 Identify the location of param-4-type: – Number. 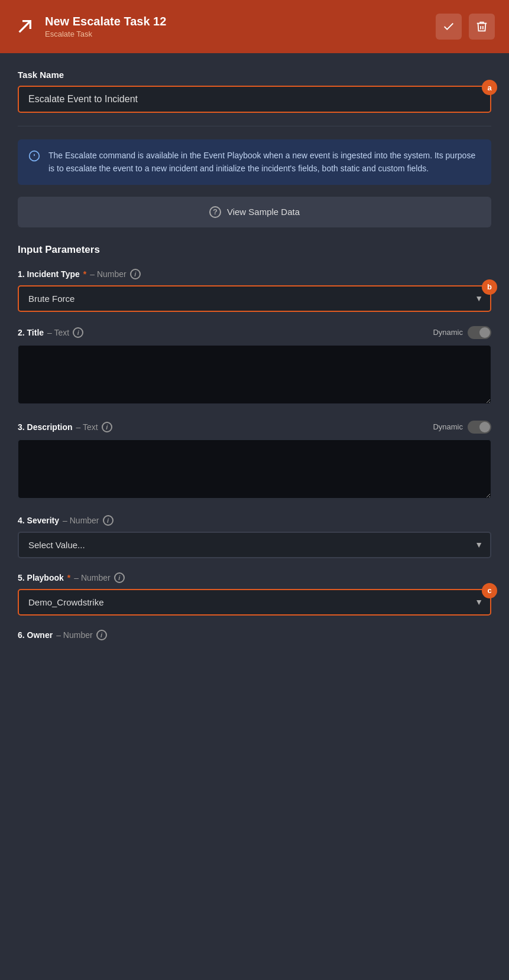
(80, 520).